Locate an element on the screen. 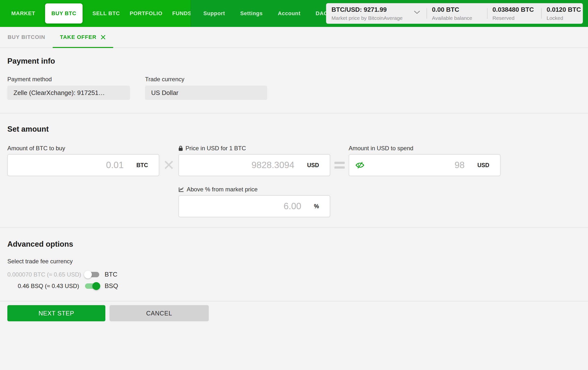 The height and width of the screenshot is (370, 588). reserved-balance-value: 0.038480 BTC is located at coordinates (517, 10).